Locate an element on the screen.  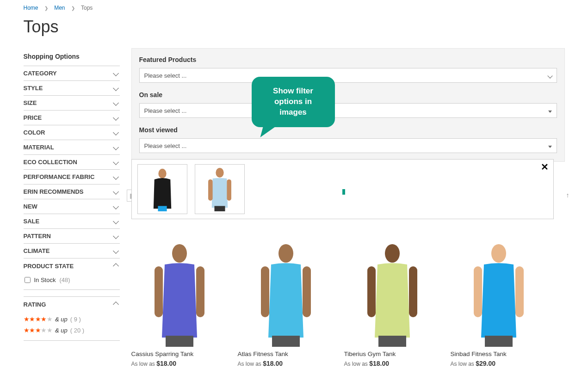
filter-performance-fabric: PERFORMANCE FABRIC is located at coordinates (72, 177).